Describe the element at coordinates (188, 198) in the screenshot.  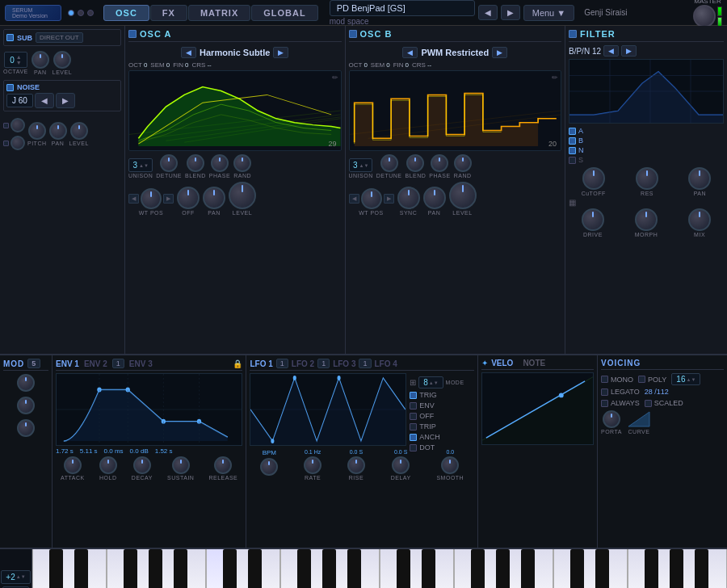
I see `osc-a-off-knob` at that location.